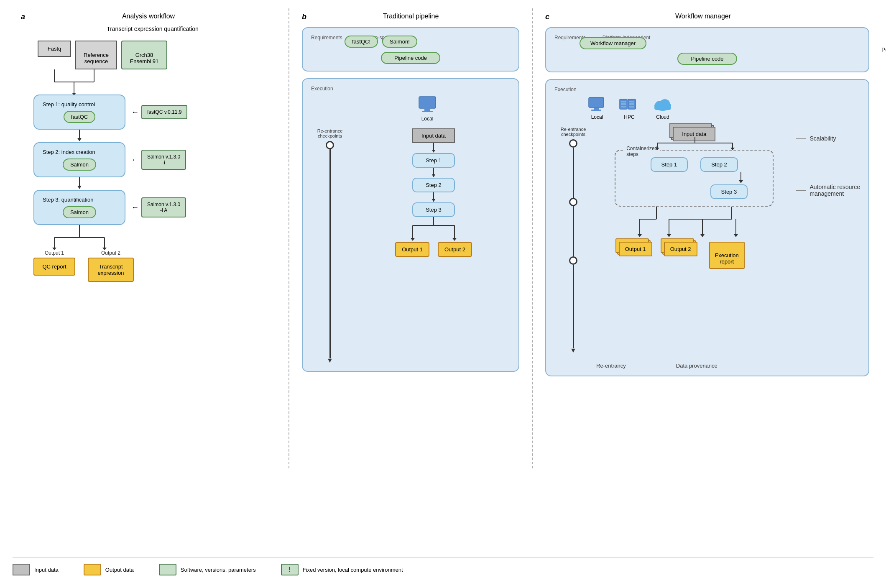  What do you see at coordinates (411, 58) in the screenshot?
I see `b-pipeline-code: Pipeline code` at bounding box center [411, 58].